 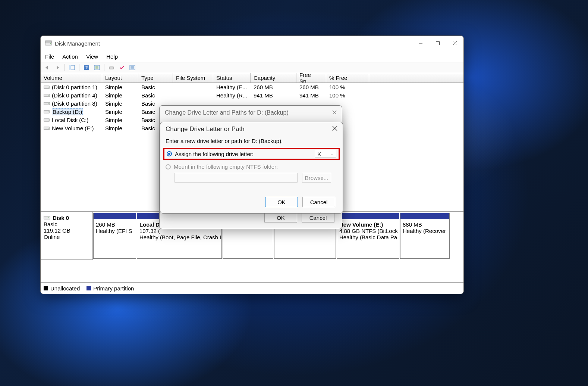 What do you see at coordinates (112, 57) in the screenshot?
I see `menu-help: Help` at bounding box center [112, 57].